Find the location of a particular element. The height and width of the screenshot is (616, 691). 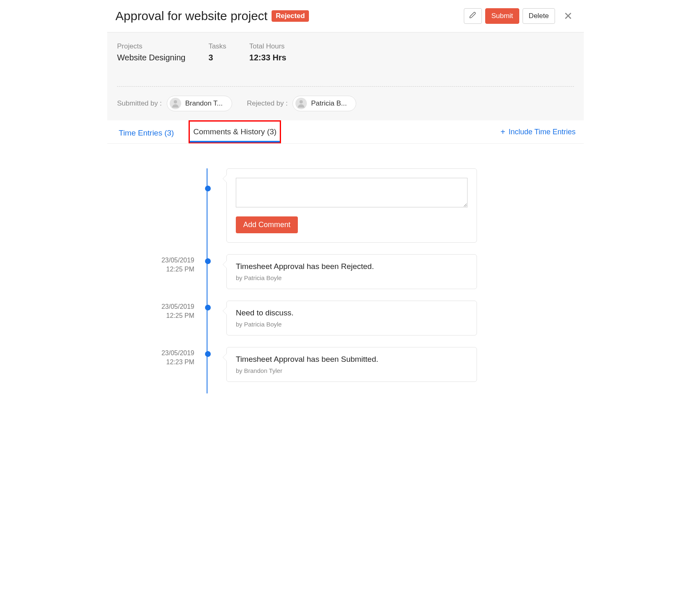

page-title: Approval for website project is located at coordinates (191, 16).